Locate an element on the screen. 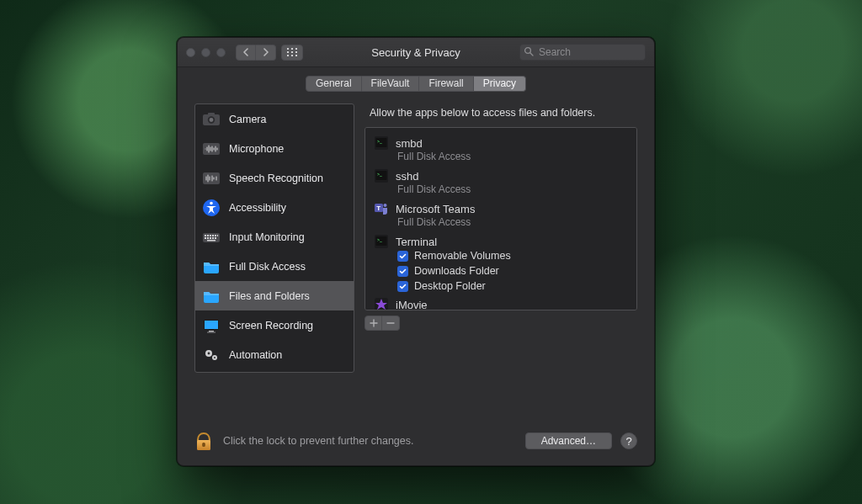 Image resolution: width=862 pixels, height=504 pixels. app-row: >_sshd is located at coordinates (501, 175).